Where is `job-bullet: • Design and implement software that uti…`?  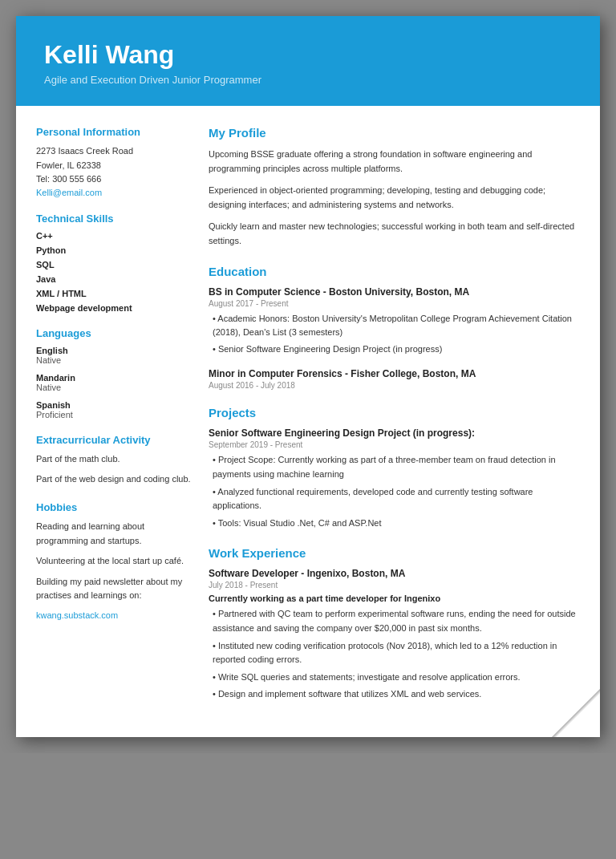
job-bullet: • Design and implement software that uti… is located at coordinates (395, 695).